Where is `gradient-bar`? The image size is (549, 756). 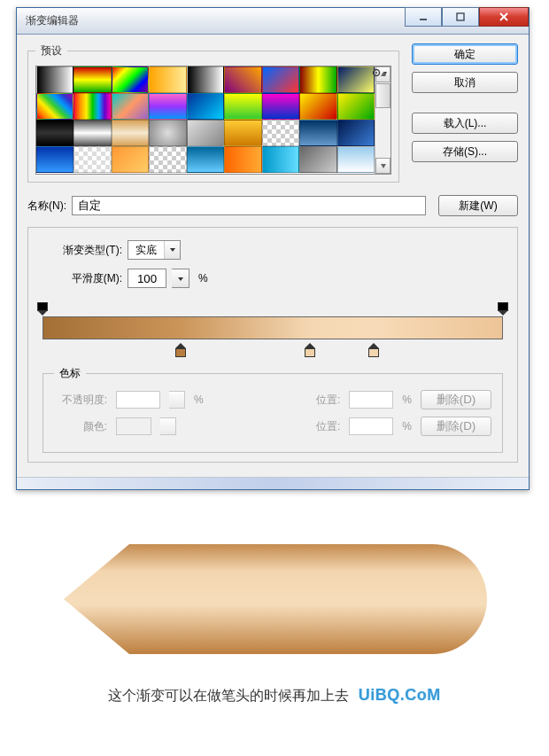
gradient-bar is located at coordinates (273, 328).